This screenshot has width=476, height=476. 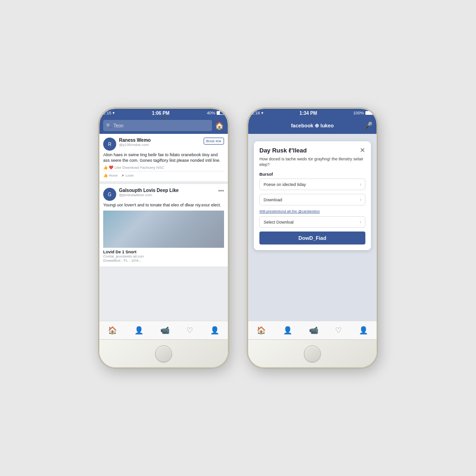 What do you see at coordinates (312, 126) in the screenshot?
I see `nav-title-right: facebook ⊕ lukeo` at bounding box center [312, 126].